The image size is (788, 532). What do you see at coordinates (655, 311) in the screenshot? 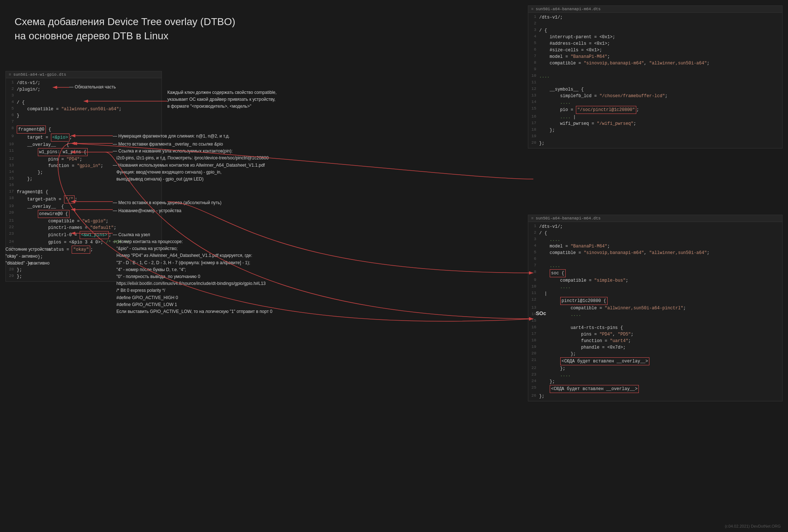
I see `main-bottom-code-body: 1 /dts-v1/; 2 / { 3 .... 4 model = "Bana…` at bounding box center [655, 311].